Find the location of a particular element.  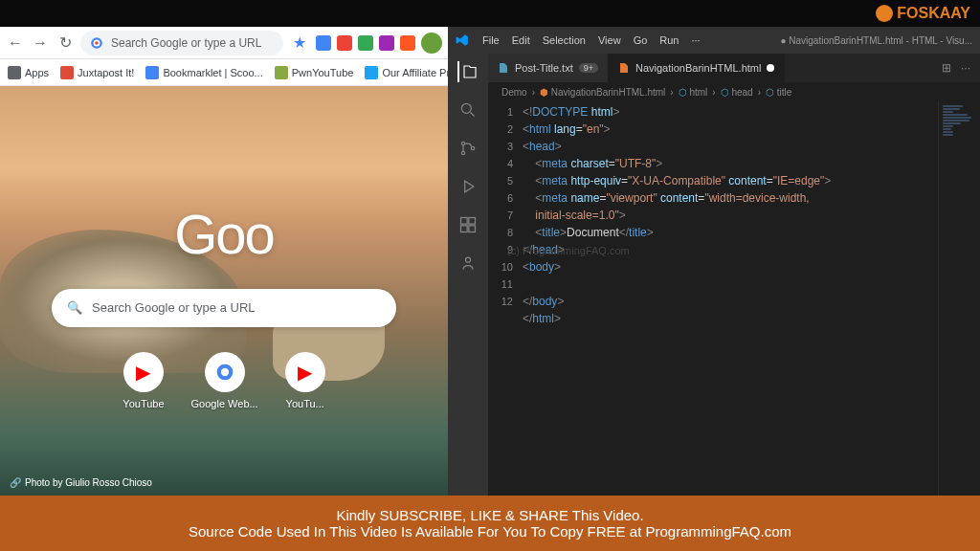

back-button: ← is located at coordinates (15, 43).